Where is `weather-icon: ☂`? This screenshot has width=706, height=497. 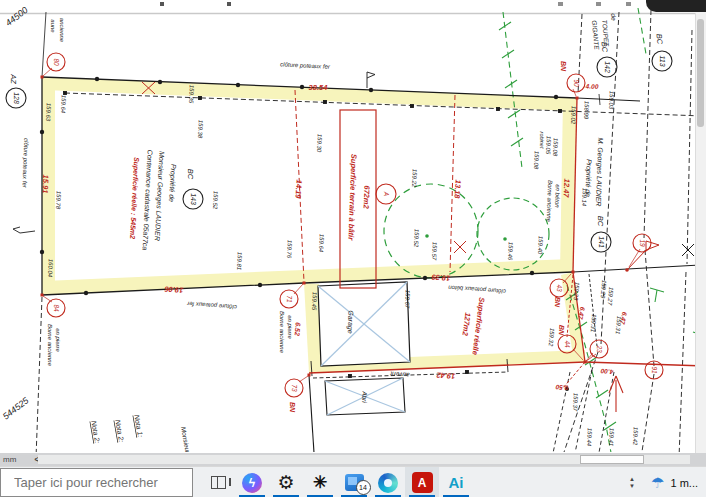 weather-icon: ☂ is located at coordinates (658, 483).